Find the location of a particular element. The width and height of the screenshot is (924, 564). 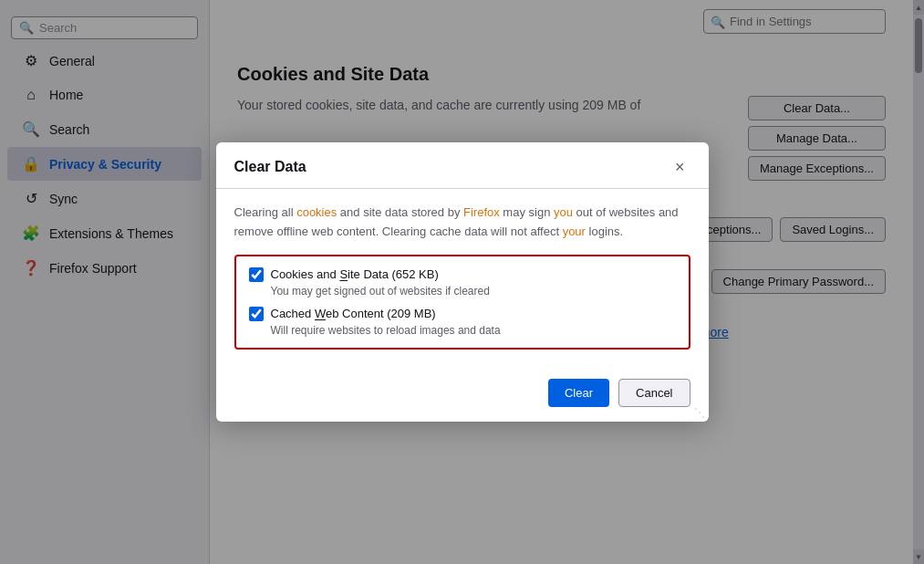

cache-option-desc: Will require websites to reload images a… is located at coordinates (473, 330).